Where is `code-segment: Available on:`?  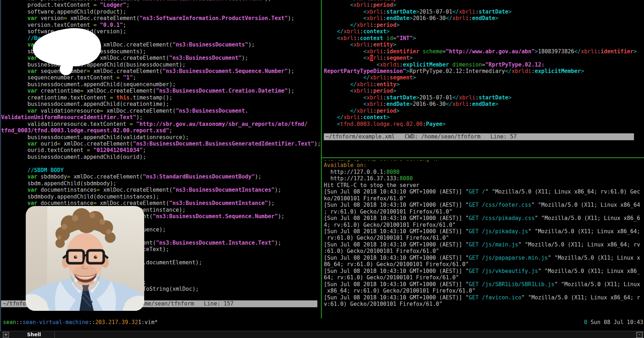 code-segment: Available on: is located at coordinates (345, 165).